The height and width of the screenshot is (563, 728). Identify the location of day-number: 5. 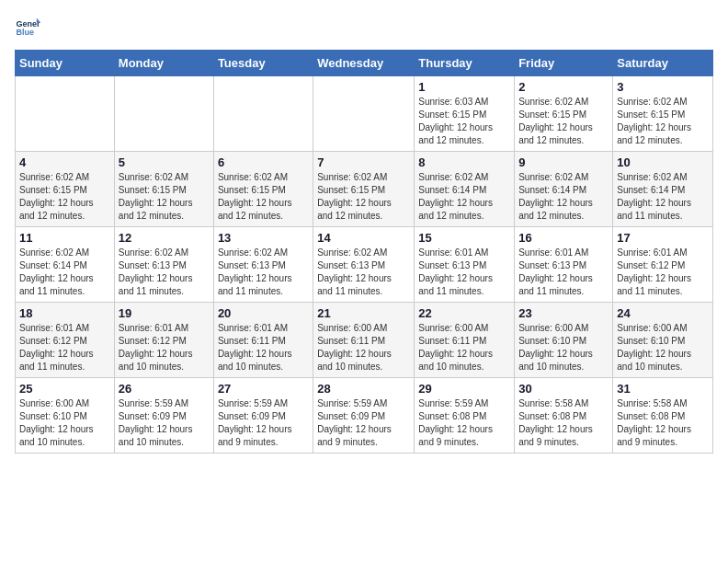
(164, 162).